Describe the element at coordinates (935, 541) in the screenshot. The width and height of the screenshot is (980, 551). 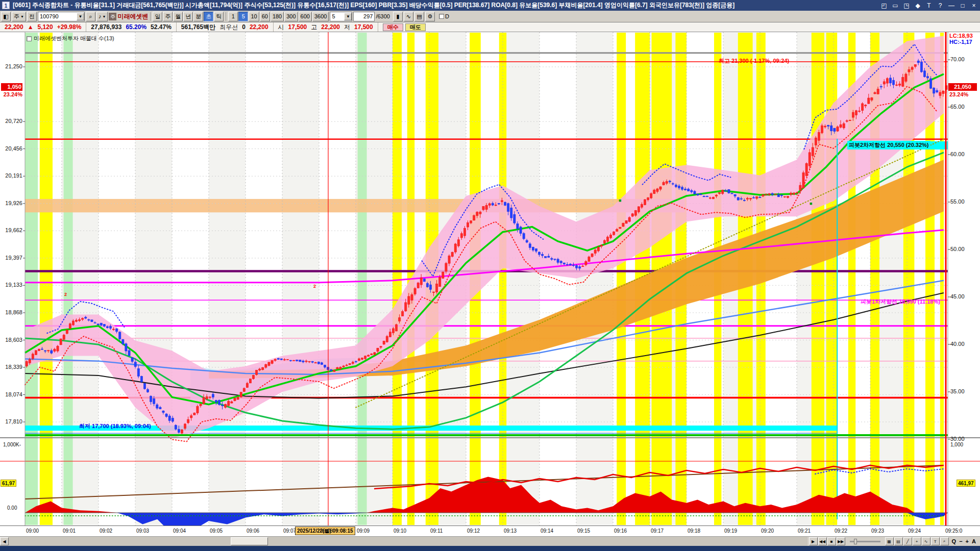
I see `text-tool-icon: T` at that location.